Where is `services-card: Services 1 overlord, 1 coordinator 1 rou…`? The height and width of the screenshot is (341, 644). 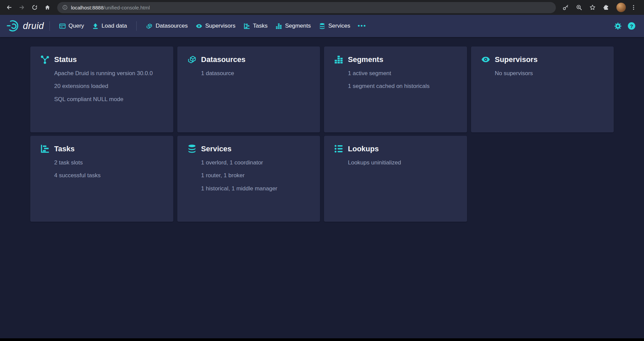
services-card: Services 1 overlord, 1 coordinator 1 rou… is located at coordinates (249, 179).